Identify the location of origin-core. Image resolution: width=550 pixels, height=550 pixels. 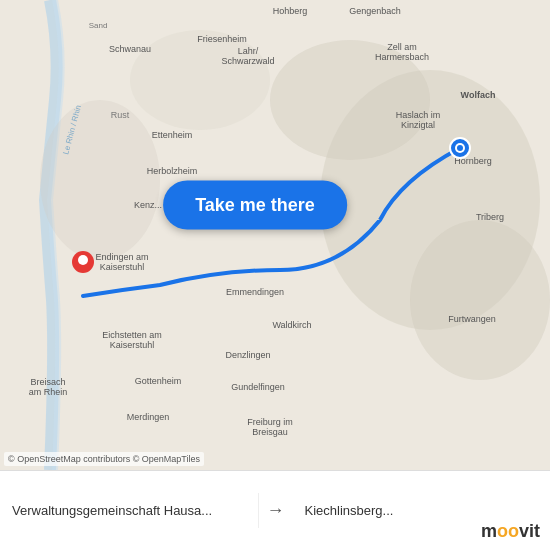
(460, 148).